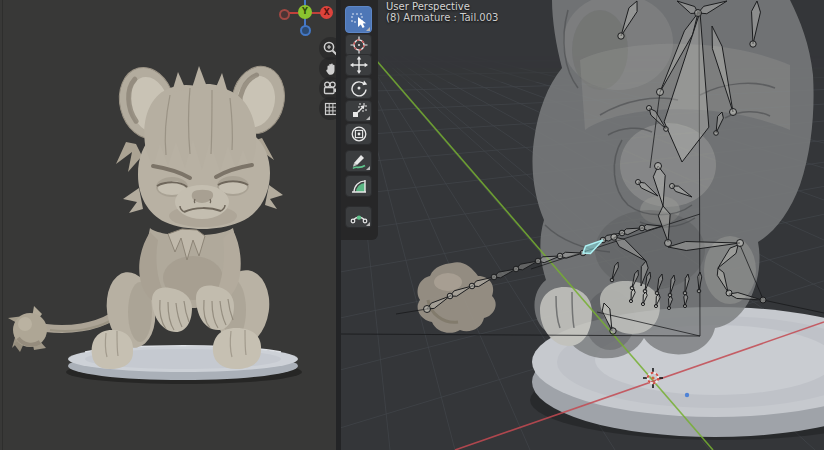  What do you see at coordinates (358, 134) in the screenshot?
I see `tool-transform` at bounding box center [358, 134].